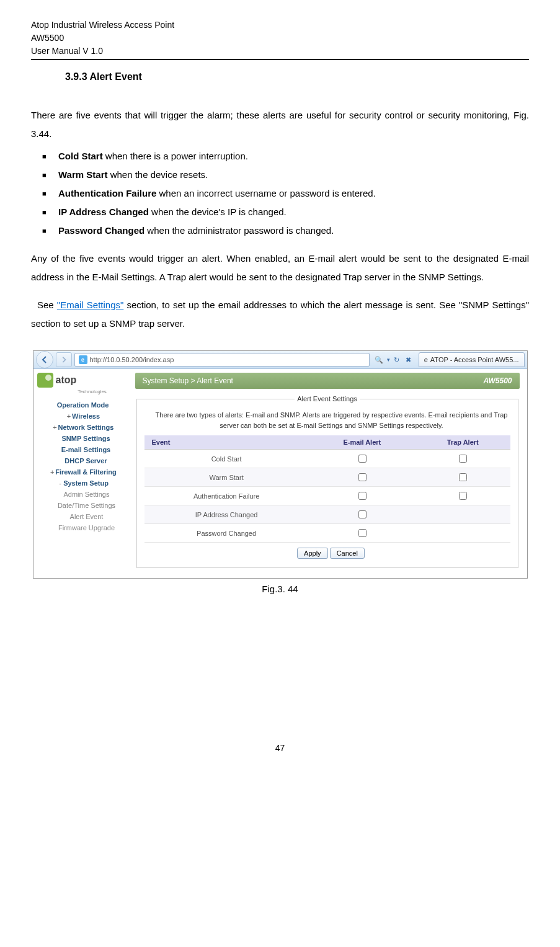 The width and height of the screenshot is (560, 947). Describe the element at coordinates (227, 443) in the screenshot. I see `col-event: Event` at that location.